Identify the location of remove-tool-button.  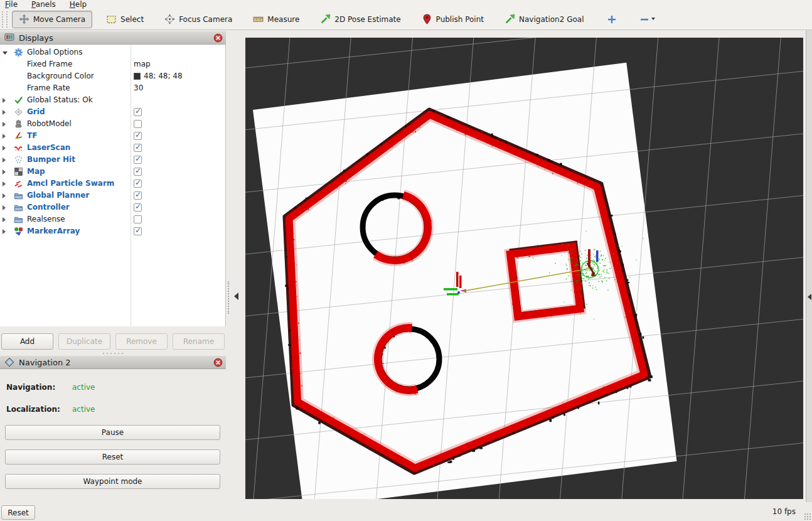
(648, 19).